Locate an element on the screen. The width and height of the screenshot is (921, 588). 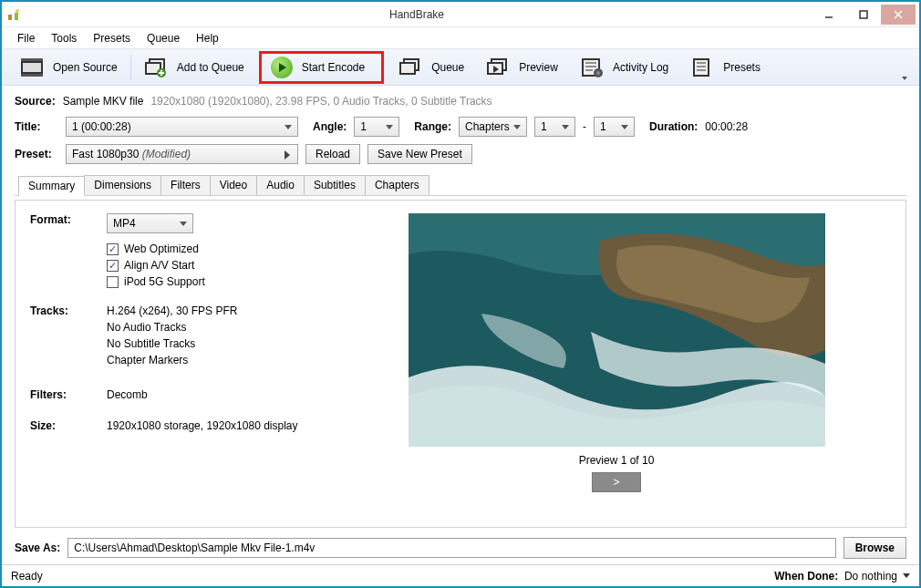
play-icon is located at coordinates (282, 67).